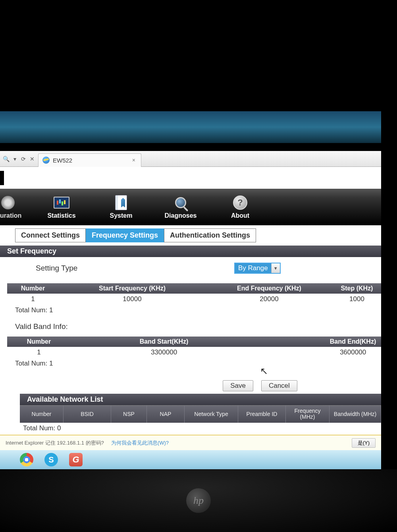  I want to click on cancel-button: Cancel, so click(279, 386).